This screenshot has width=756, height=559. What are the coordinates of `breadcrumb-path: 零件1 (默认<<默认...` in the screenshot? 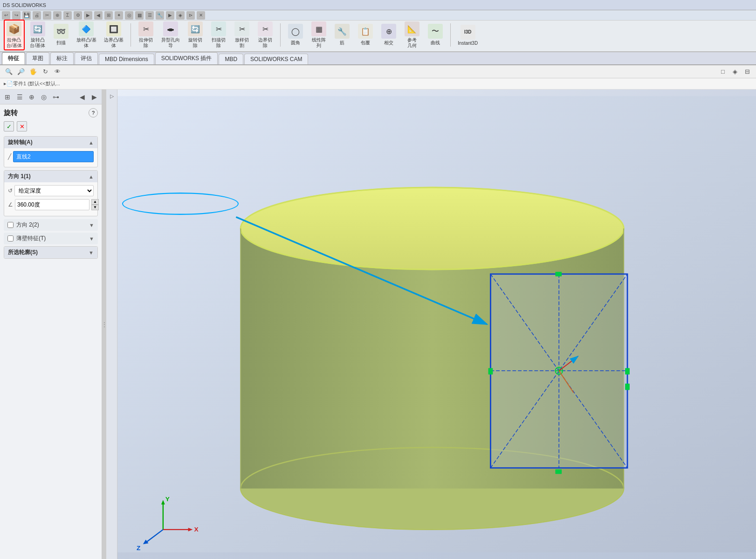 It's located at (36, 84).